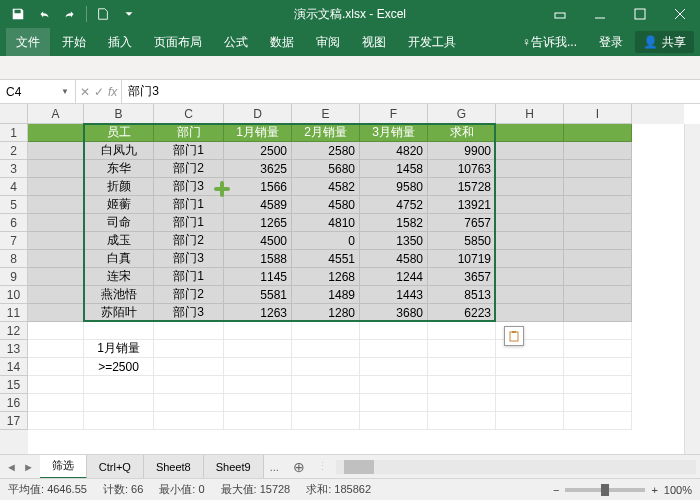 Image resolution: width=700 pixels, height=500 pixels. I want to click on cell: 部门, so click(189, 133).